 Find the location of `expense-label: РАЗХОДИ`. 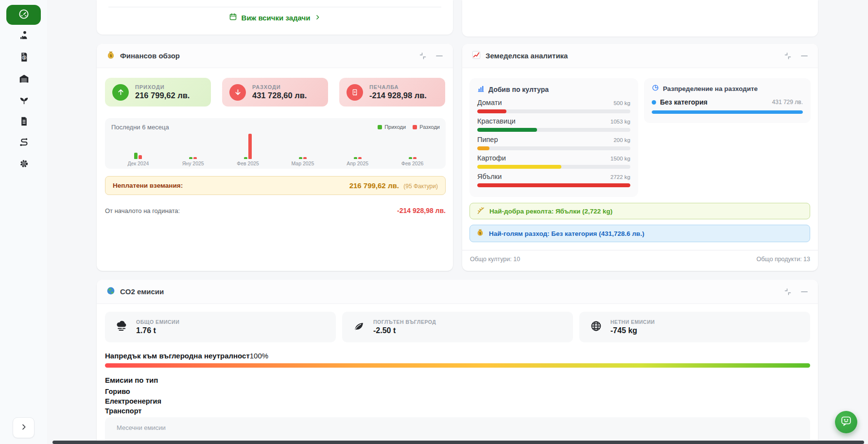

expense-label: РАЗХОДИ is located at coordinates (279, 87).